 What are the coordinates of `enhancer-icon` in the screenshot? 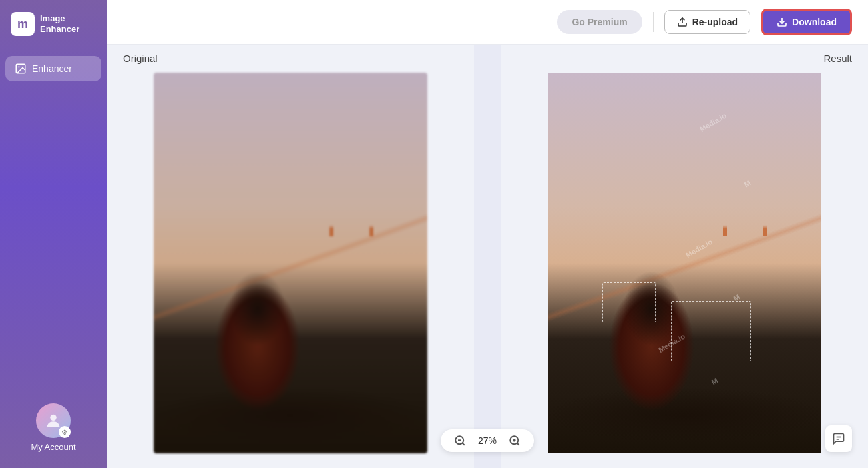 It's located at (21, 69).